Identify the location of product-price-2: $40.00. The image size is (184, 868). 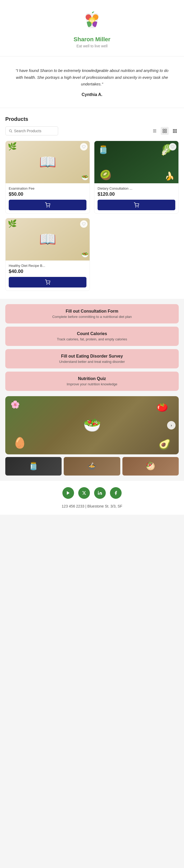
(48, 272).